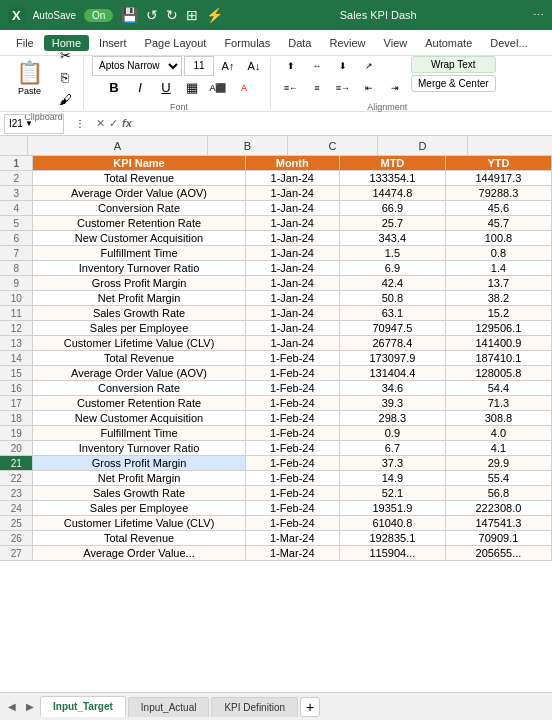  What do you see at coordinates (139, 448) in the screenshot?
I see `cell-a20: Inventory Turnover Ratio` at bounding box center [139, 448].